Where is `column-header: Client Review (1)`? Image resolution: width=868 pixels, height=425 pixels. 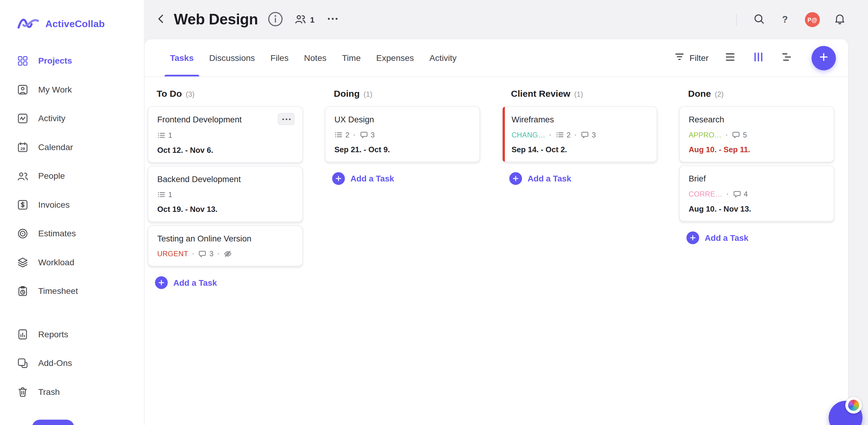
column-header: Client Review (1) is located at coordinates (580, 94).